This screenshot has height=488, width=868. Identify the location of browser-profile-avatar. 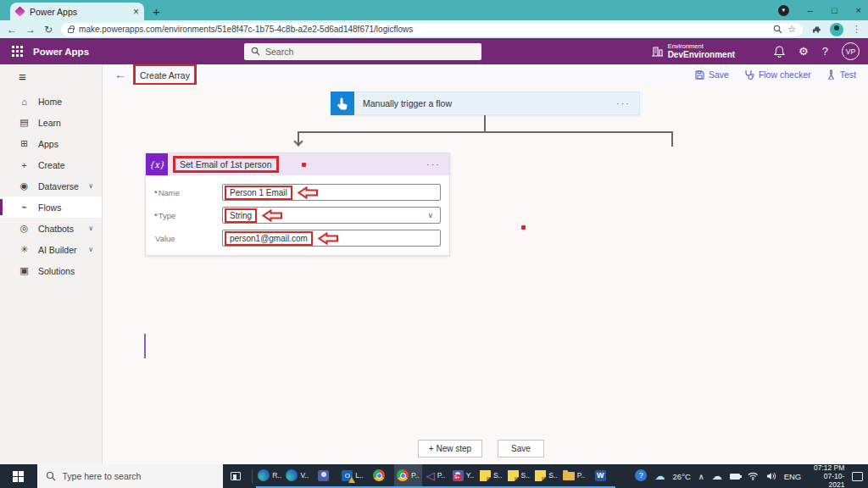
(837, 30).